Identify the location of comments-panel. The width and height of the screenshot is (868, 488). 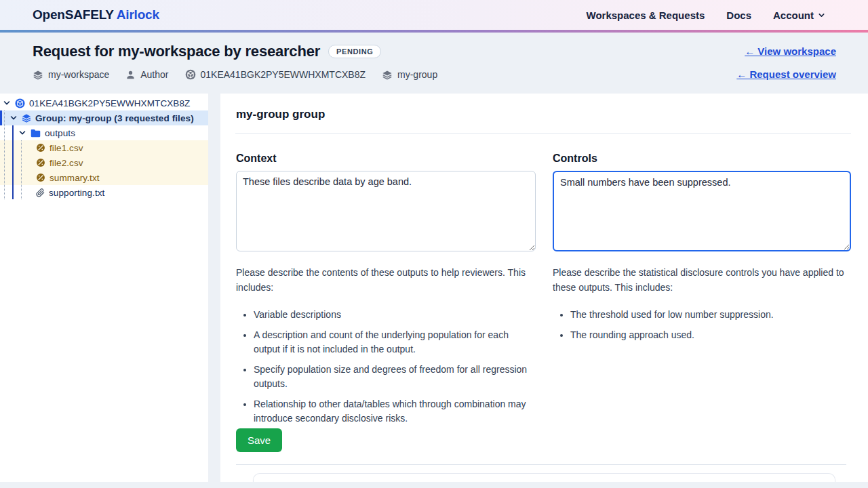
(544, 477).